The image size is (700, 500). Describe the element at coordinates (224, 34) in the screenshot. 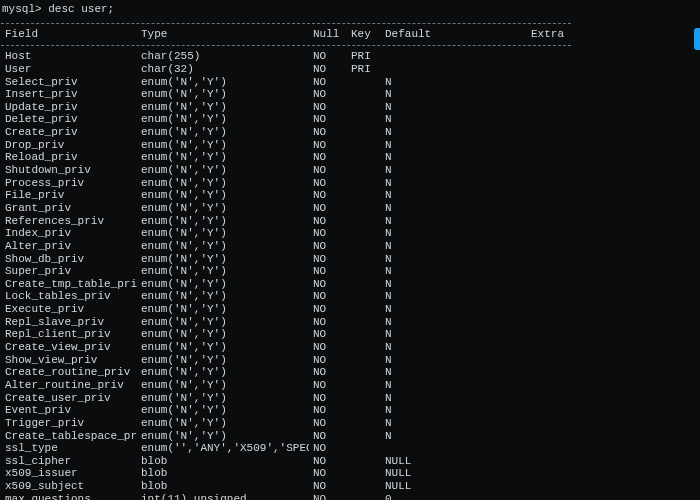

I see `col-type: Type` at that location.